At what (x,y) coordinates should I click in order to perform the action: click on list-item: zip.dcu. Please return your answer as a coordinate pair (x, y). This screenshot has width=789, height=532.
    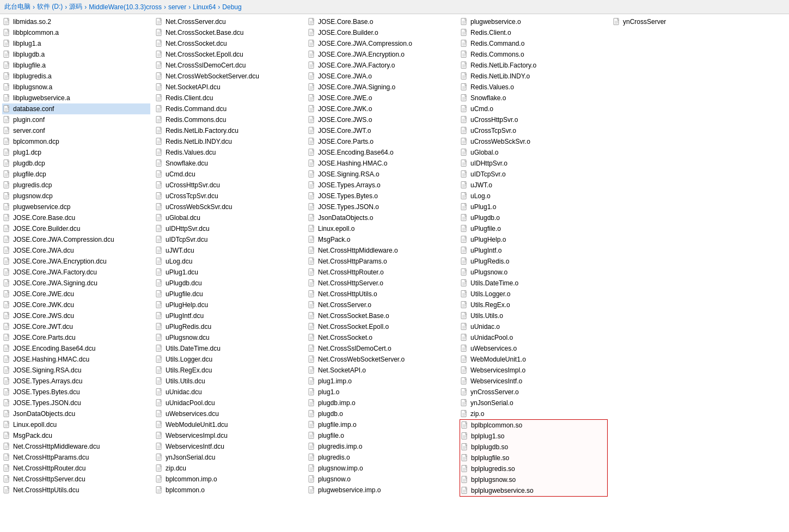
    Looking at the image, I should click on (229, 468).